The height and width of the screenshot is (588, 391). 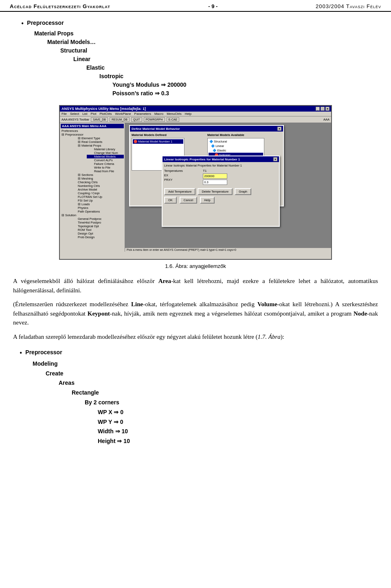 What do you see at coordinates (177, 85) in the screenshot?
I see `youngs-value: 200000` at bounding box center [177, 85].